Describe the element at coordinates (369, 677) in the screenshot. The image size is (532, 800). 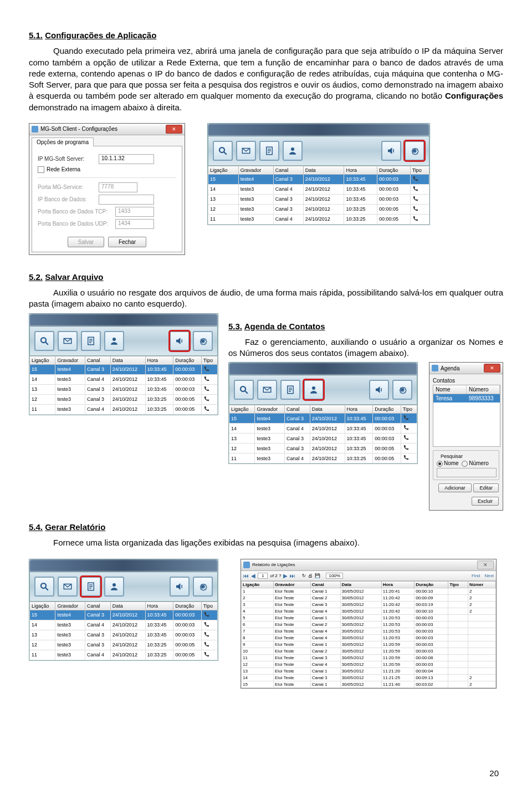
I see `table-row: 14Eloi TesteCanal 330/05/201211:21:2500:…` at that location.